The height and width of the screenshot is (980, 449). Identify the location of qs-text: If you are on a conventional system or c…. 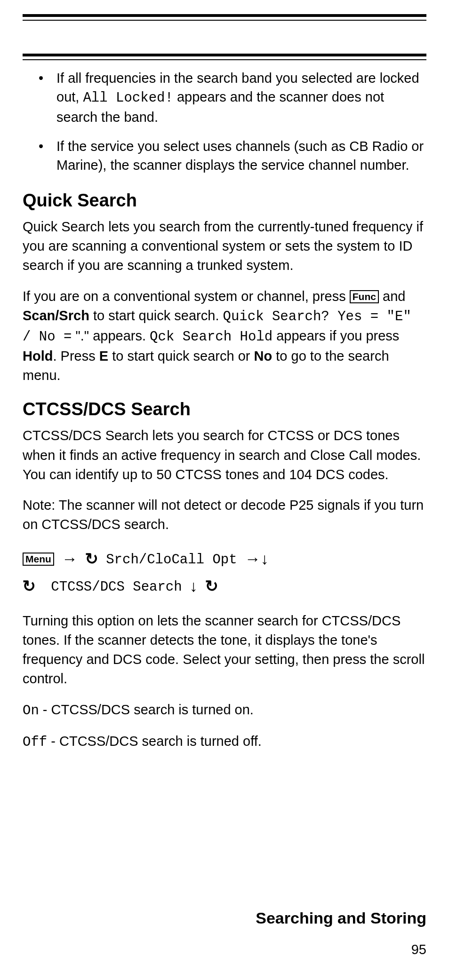
(186, 296).